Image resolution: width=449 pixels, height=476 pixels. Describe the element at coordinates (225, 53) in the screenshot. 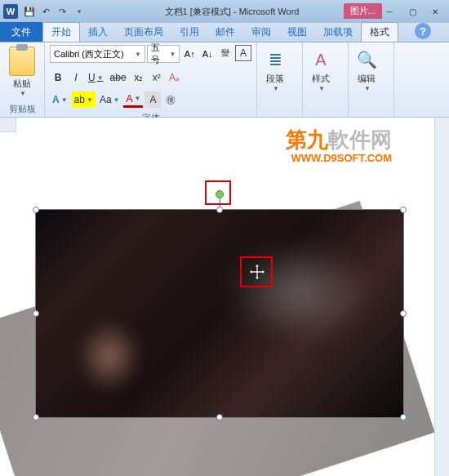

I see `pinyin-guide-button: 變` at that location.